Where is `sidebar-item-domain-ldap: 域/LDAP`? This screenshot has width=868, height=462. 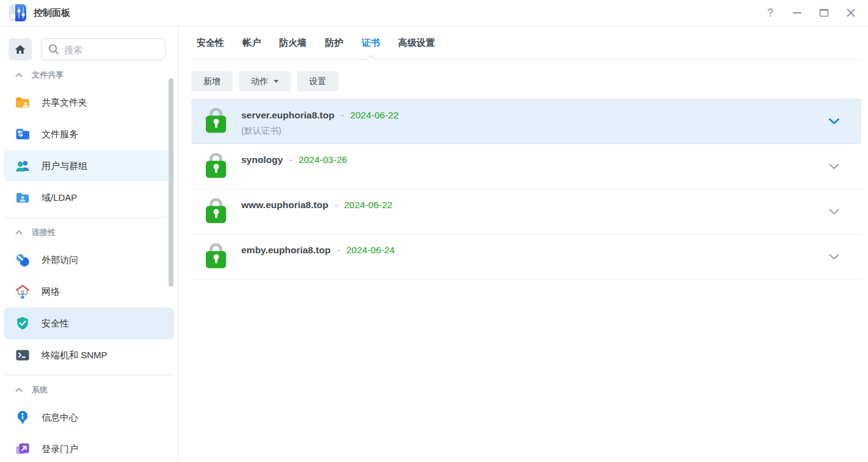
sidebar-item-domain-ldap: 域/LDAP is located at coordinates (89, 198).